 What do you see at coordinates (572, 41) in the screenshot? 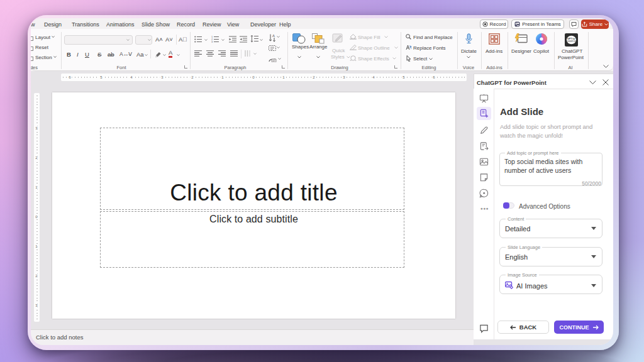
I see `svg-text: POWERPOINT` at bounding box center [572, 41].